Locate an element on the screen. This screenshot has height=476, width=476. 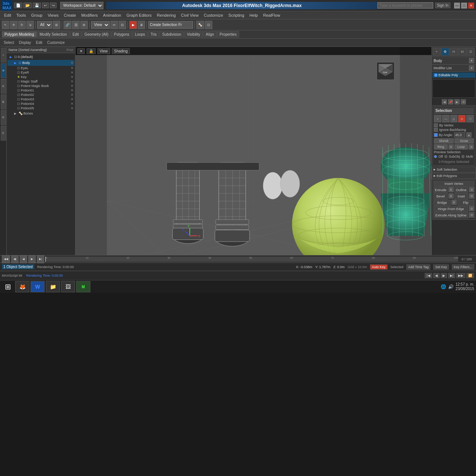
viewport-view-btn: View is located at coordinates (104, 51).